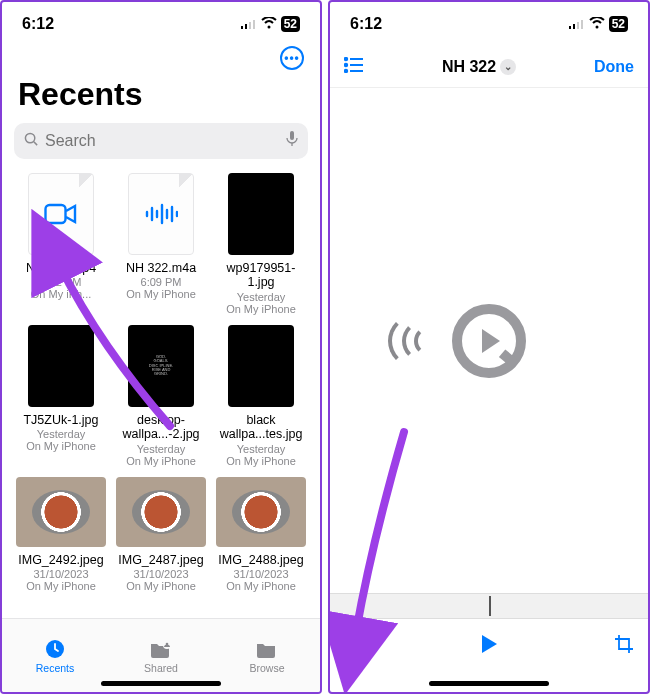 The width and height of the screenshot is (656, 700). What do you see at coordinates (161, 428) in the screenshot?
I see `file-name: desktop-wallpa...-2.jpg` at bounding box center [161, 428].